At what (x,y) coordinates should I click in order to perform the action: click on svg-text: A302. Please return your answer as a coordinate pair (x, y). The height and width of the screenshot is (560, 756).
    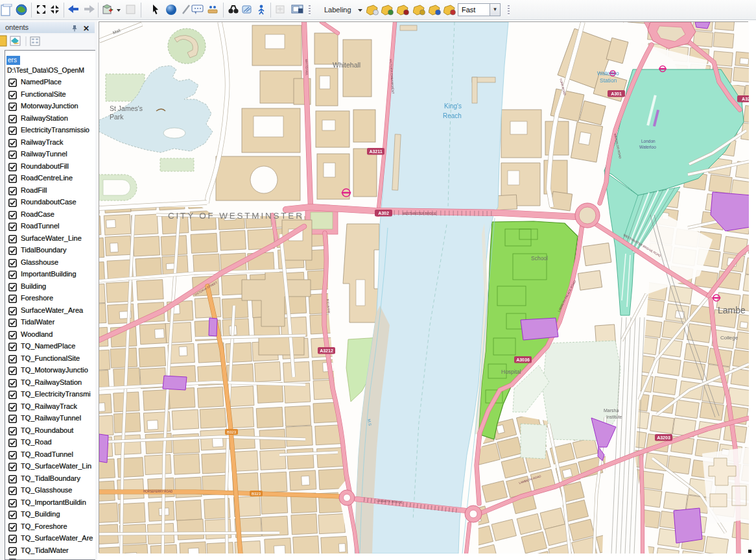
    Looking at the image, I should click on (384, 213).